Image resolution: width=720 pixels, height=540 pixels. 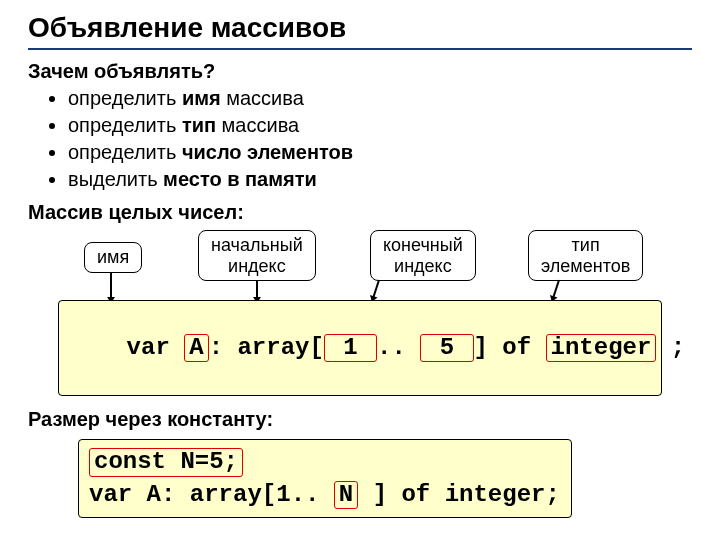 I want to click on hl-end: 5, so click(x=446, y=348).